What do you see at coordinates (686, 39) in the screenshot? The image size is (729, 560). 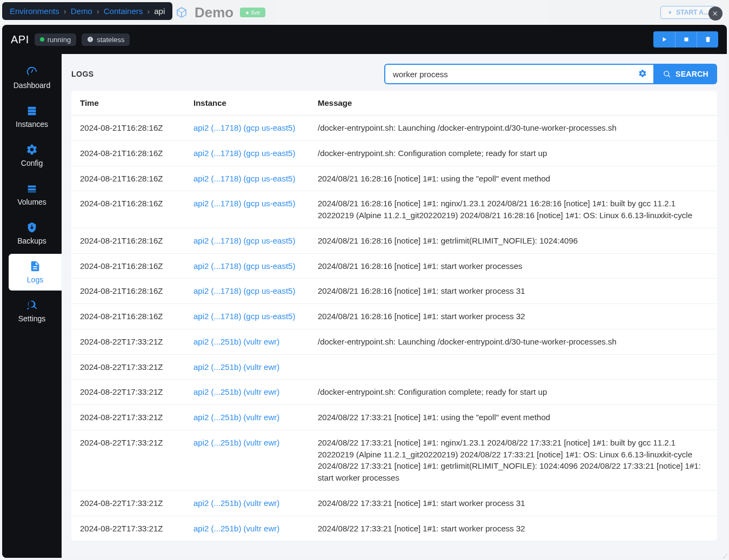 I see `stop-button` at bounding box center [686, 39].